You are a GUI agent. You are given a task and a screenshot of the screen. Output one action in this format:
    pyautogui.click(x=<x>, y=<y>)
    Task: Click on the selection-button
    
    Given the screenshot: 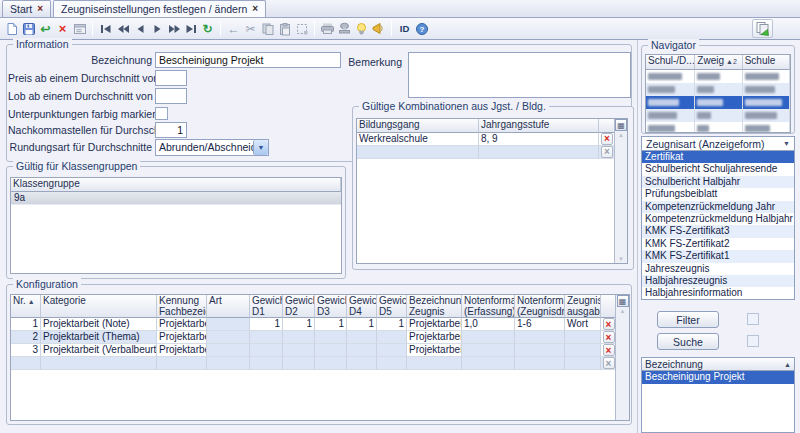 What is the action you would take?
    pyautogui.click(x=302, y=28)
    